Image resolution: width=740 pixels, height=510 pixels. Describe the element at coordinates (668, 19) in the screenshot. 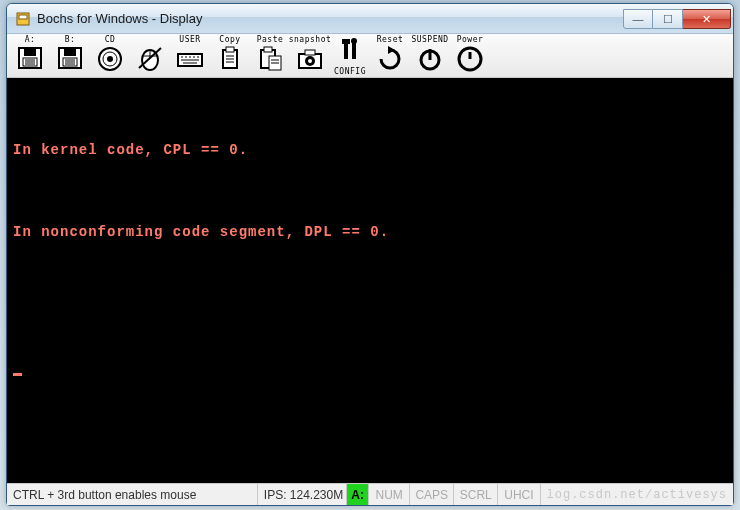

I see `maximize-button: ☐` at that location.